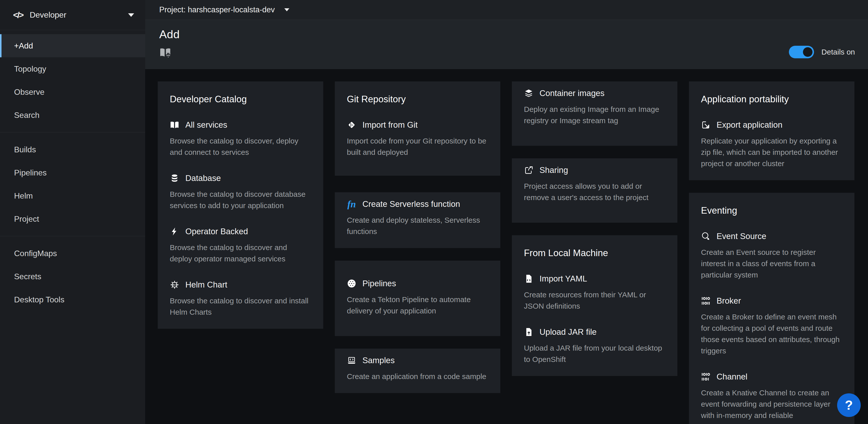 The image size is (868, 424). Describe the element at coordinates (418, 220) in the screenshot. I see `card-serverless-function: fn Create Serverless function Create and…` at that location.